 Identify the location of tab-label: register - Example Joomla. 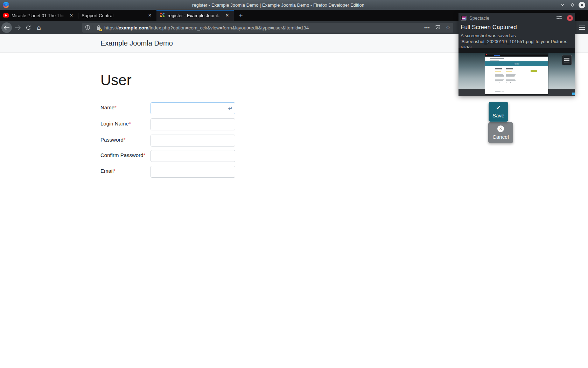
(195, 15).